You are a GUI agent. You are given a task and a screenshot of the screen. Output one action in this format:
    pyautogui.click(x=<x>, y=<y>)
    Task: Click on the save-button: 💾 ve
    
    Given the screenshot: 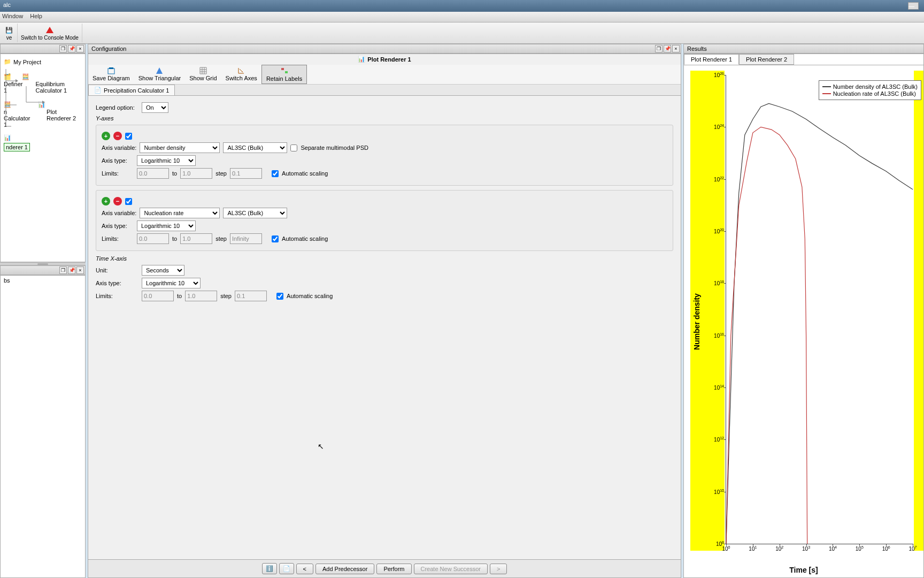 What is the action you would take?
    pyautogui.click(x=10, y=33)
    